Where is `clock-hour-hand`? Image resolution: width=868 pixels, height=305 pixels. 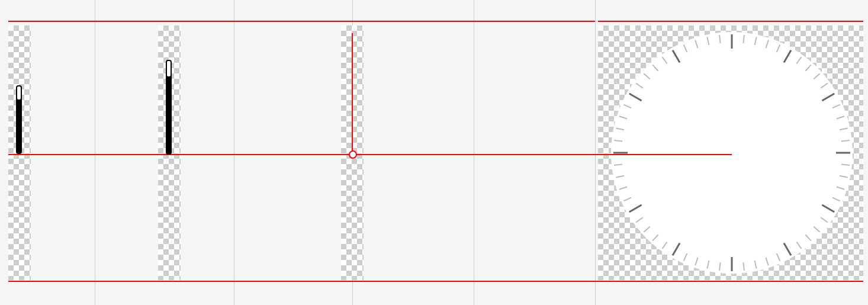
clock-hour-hand is located at coordinates (19, 120).